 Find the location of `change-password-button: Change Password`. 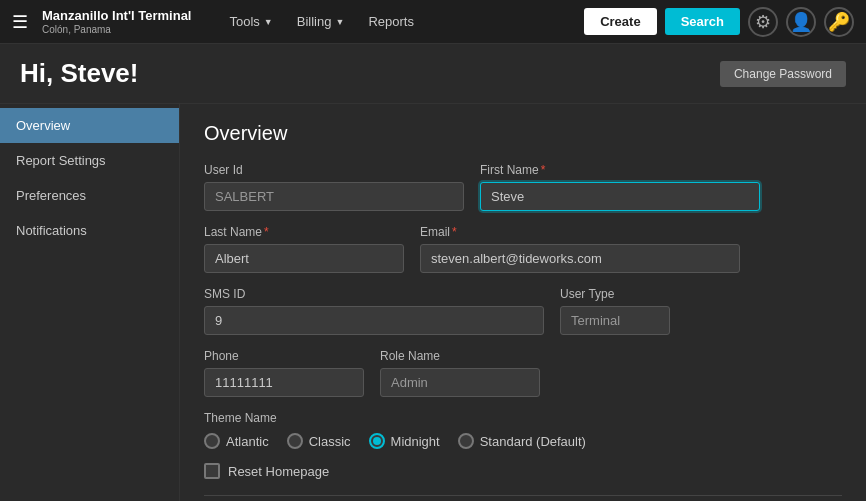

change-password-button: Change Password is located at coordinates (783, 74).